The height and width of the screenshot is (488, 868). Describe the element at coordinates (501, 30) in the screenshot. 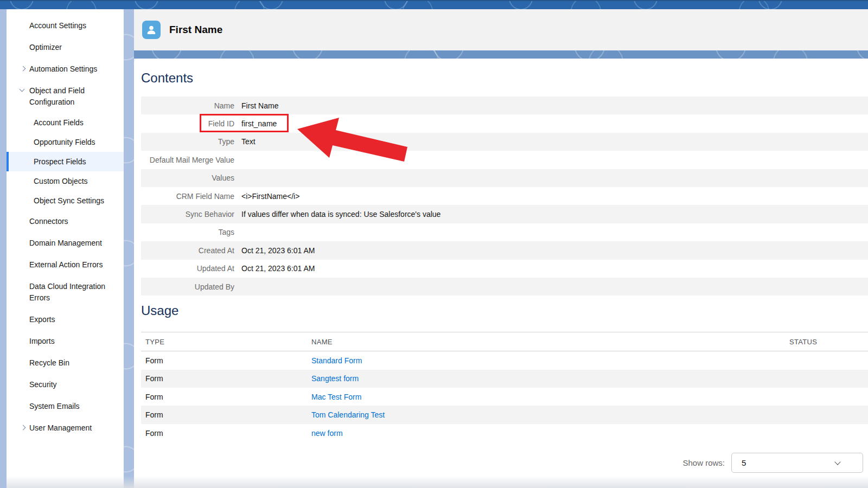

I see `page-header: First Name` at that location.